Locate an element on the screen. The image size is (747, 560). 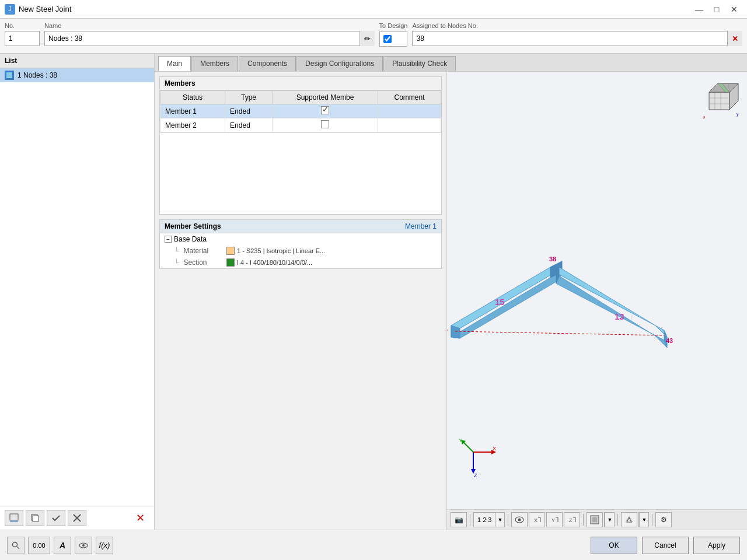
ok-button: OK is located at coordinates (614, 545).